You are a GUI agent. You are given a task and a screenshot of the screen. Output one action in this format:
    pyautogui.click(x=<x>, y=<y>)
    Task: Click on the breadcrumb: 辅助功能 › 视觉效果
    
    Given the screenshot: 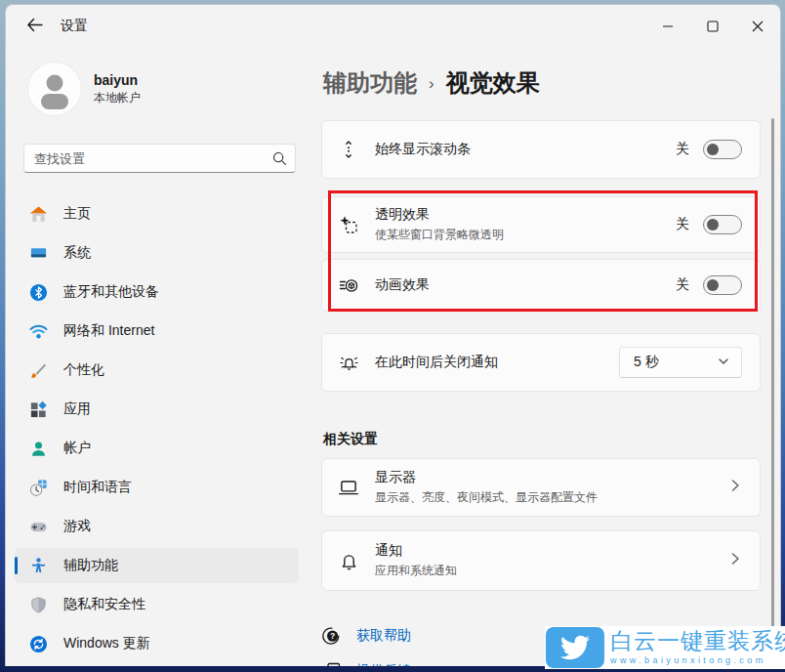 What is the action you would take?
    pyautogui.click(x=542, y=83)
    